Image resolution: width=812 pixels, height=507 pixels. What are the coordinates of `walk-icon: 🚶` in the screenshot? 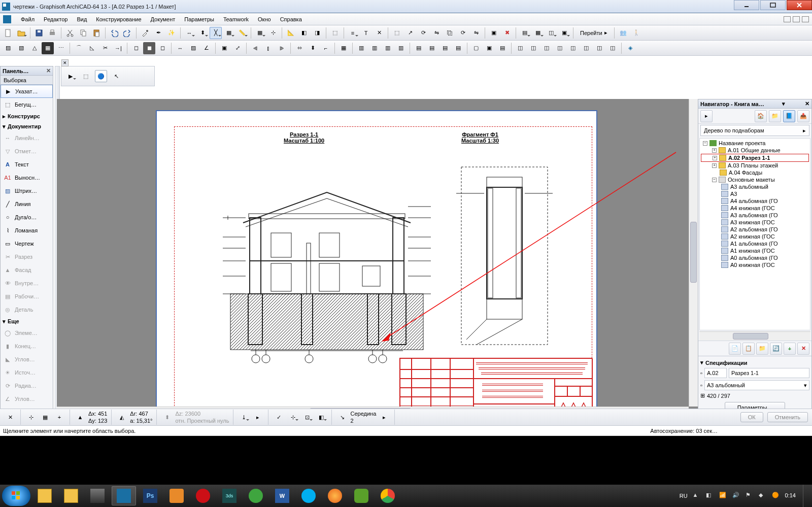 It's located at (636, 33).